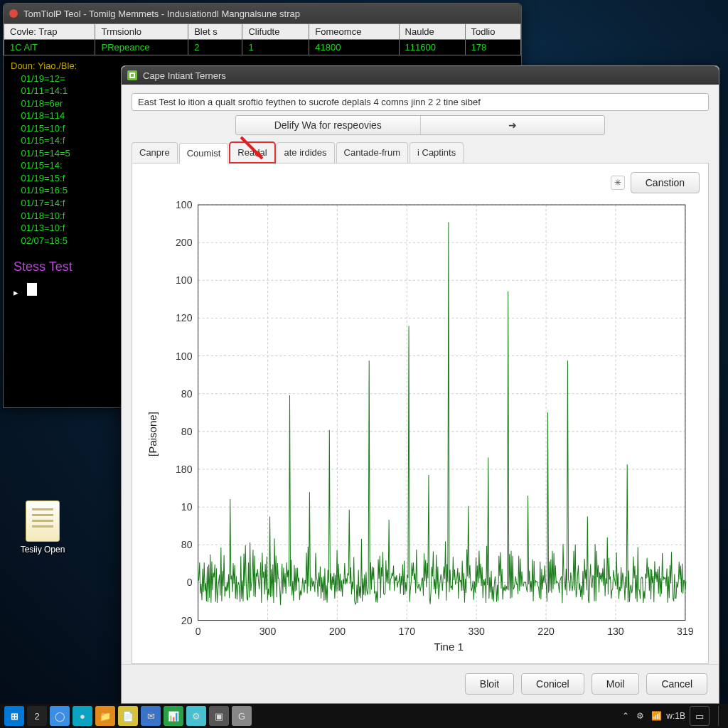  Describe the element at coordinates (700, 716) in the screenshot. I see `notifications-icon: ▭` at that location.